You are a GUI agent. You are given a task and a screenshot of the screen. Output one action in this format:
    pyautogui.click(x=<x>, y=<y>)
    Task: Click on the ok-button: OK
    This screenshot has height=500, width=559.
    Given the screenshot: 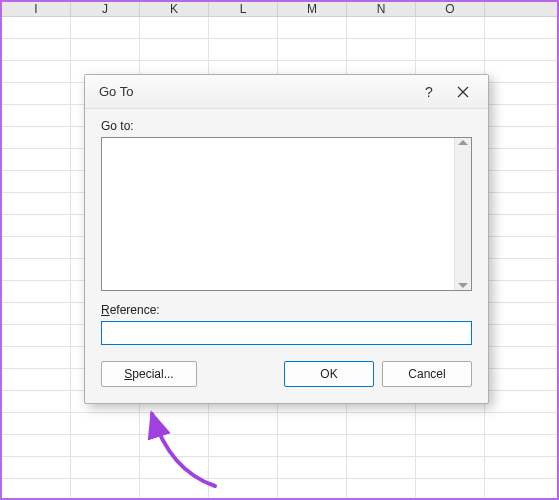 What is the action you would take?
    pyautogui.click(x=329, y=374)
    